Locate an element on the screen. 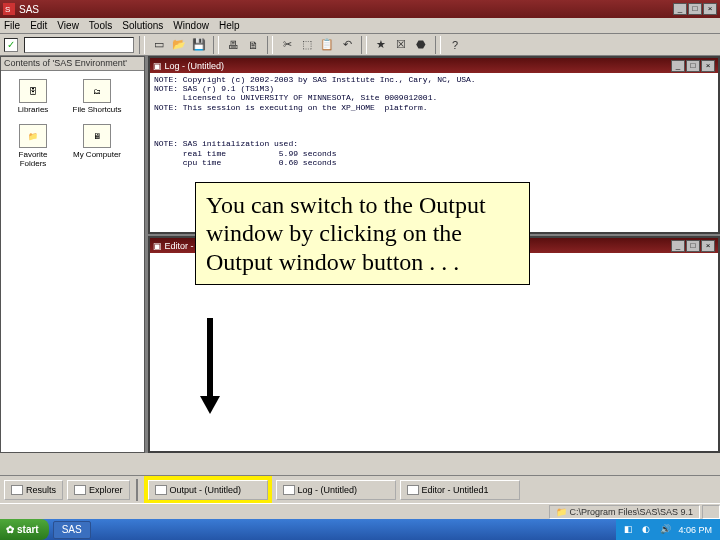  explorer-icon is located at coordinates (80, 490).